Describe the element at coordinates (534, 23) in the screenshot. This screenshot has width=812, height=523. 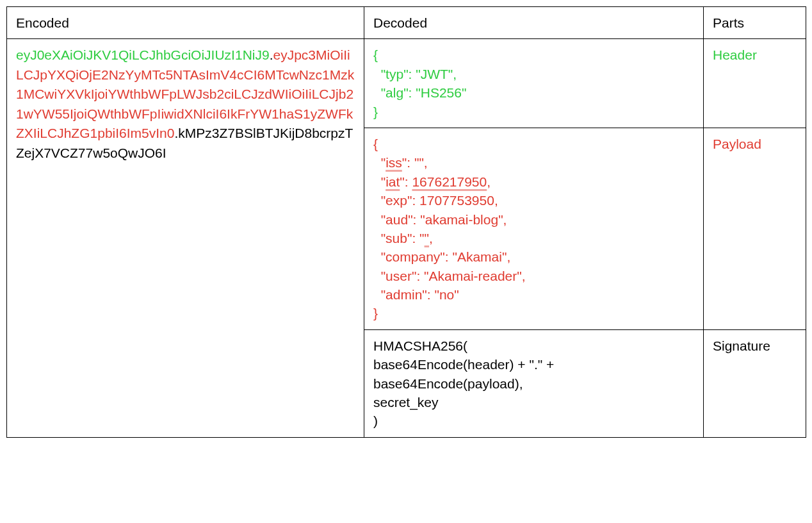
I see `col-header-decoded: Decoded` at that location.